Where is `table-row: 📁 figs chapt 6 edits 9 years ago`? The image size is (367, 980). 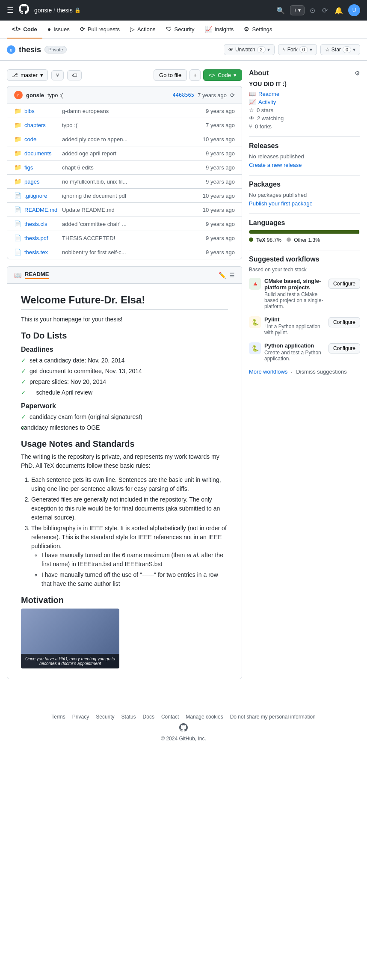 table-row: 📁 figs chapt 6 edits 9 years ago is located at coordinates (124, 168).